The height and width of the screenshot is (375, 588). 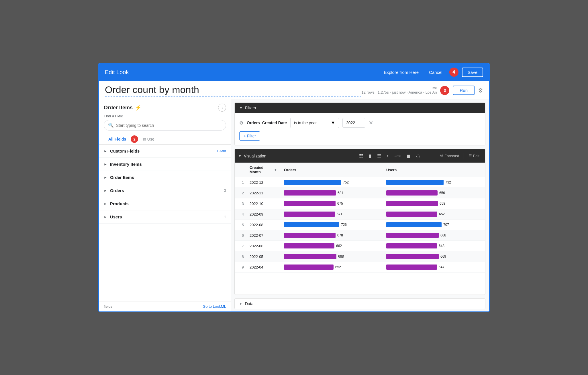 I want to click on th-row-num, so click(x=240, y=170).